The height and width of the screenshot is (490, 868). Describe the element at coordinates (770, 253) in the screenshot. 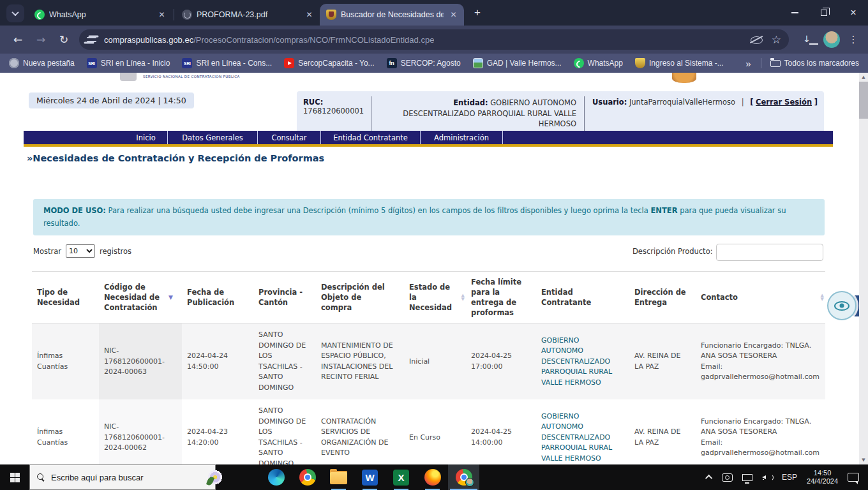

I see `product-description-input` at that location.